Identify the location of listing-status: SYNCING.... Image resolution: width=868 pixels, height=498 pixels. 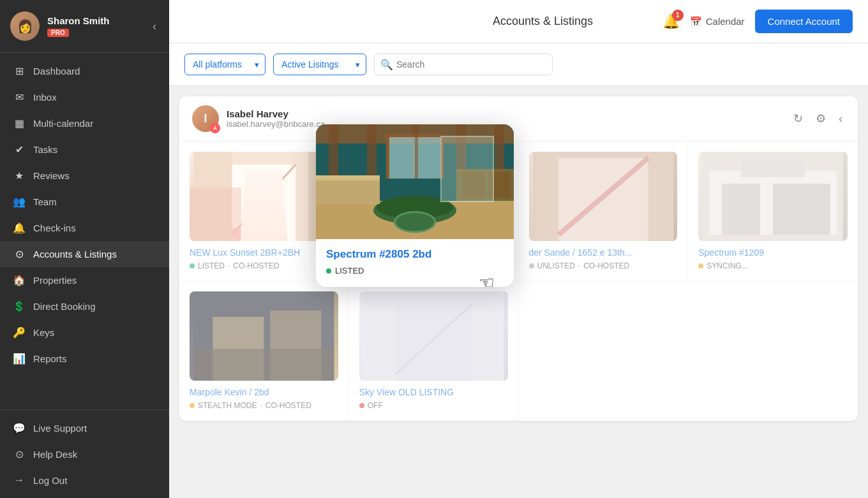
(773, 266).